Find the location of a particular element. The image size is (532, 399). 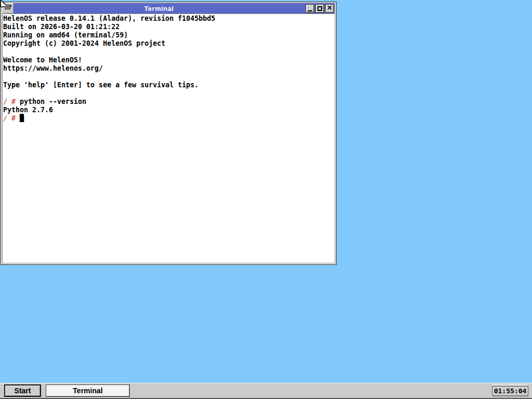

minimize-button is located at coordinates (310, 8).